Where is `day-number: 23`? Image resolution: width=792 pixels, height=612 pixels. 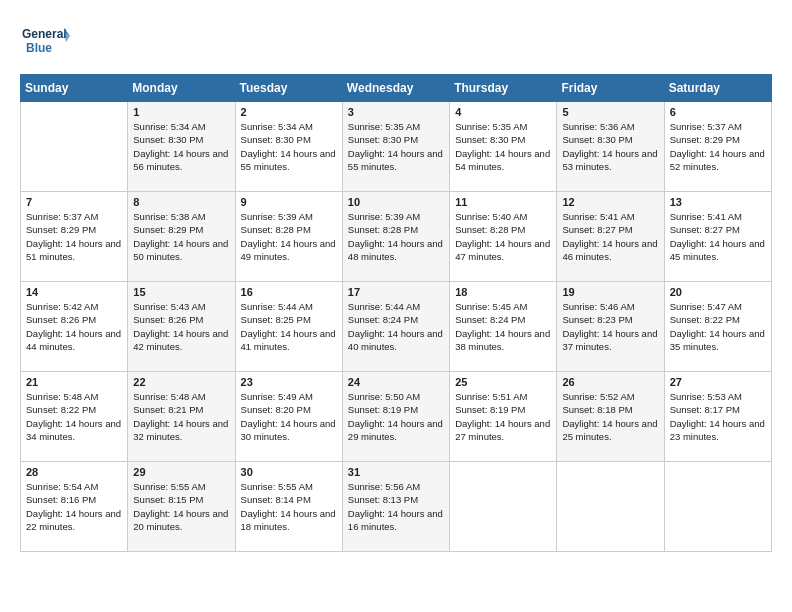
day-number: 23 is located at coordinates (289, 382).